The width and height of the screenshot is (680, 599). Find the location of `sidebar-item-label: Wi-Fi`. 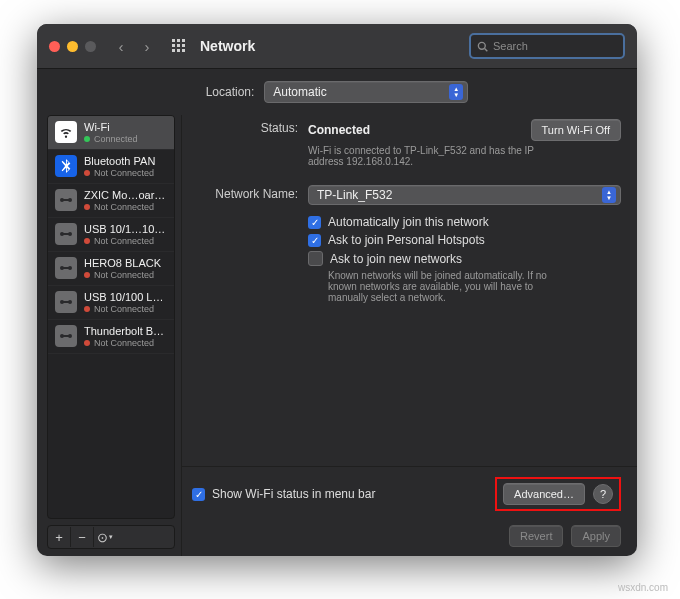

sidebar-item-label: Wi-Fi is located at coordinates (111, 128).